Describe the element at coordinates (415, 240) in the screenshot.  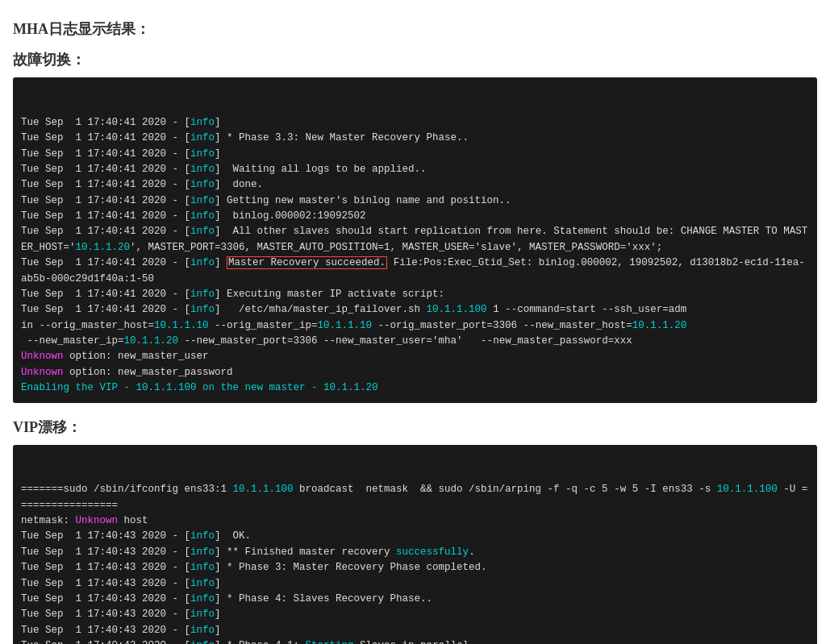
I see `terminal-line: Tue Sep 1 17:40:41 2020 - [info] All oth…` at that location.